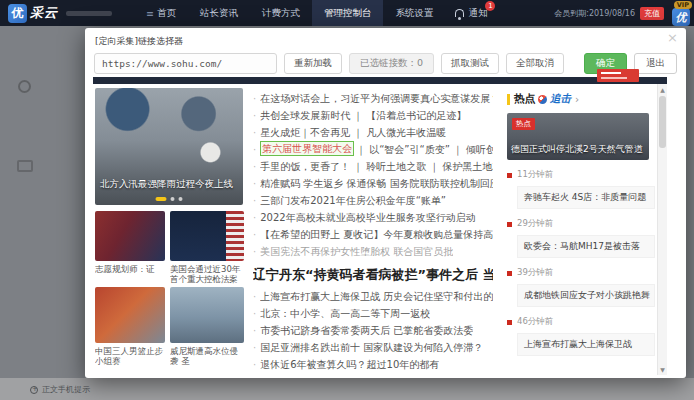 The height and width of the screenshot is (400, 694). Describe the element at coordinates (373, 98) in the screenshot. I see `headline-link: · 在这场对话会上，习近平为何强调要真心实意谋发展？` at that location.